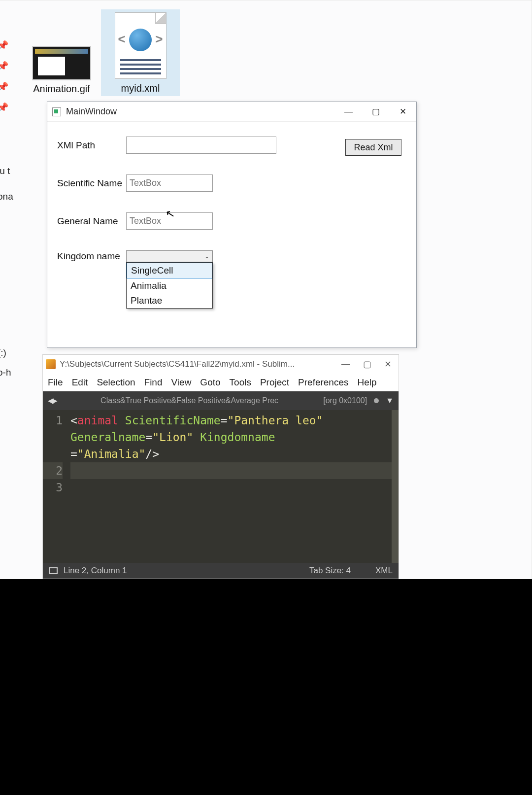 This screenshot has height=795, width=532. Describe the element at coordinates (169, 271) in the screenshot. I see `kingdom-option: SingleCell` at that location.